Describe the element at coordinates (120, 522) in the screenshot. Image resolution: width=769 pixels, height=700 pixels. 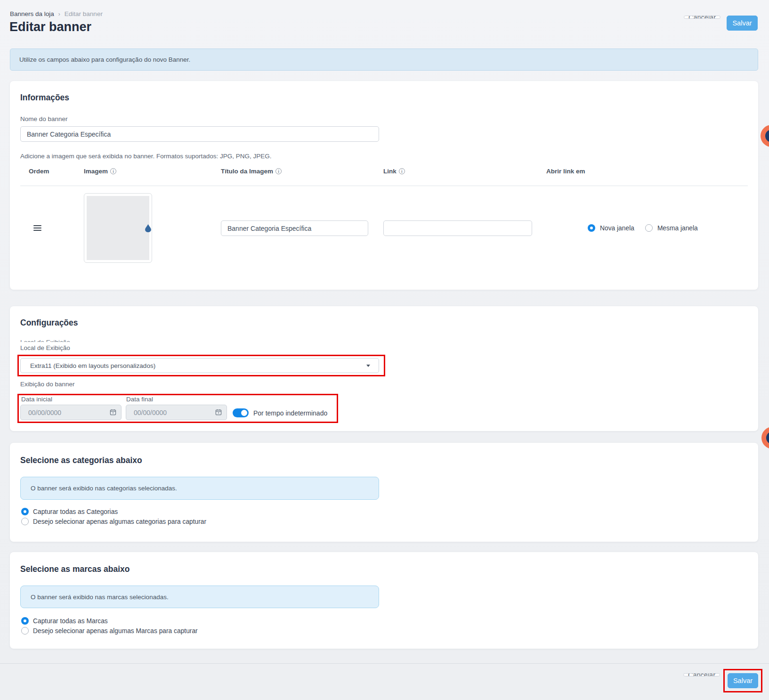
I see `radio-algumas-categorias-label: Desejo selecionar apenas algumas categor…` at that location.